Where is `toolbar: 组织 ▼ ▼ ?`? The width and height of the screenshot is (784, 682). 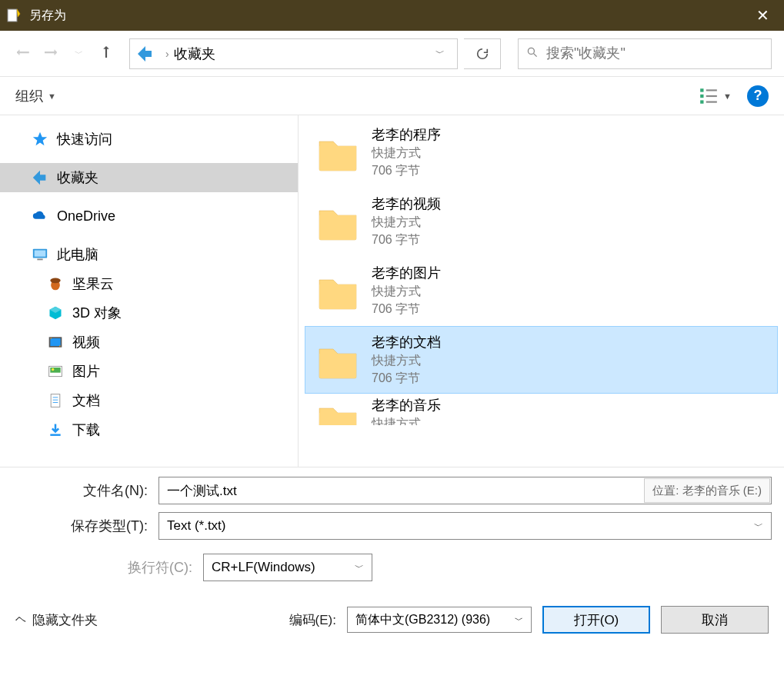 toolbar: 组织 ▼ ▼ ? is located at coordinates (392, 96).